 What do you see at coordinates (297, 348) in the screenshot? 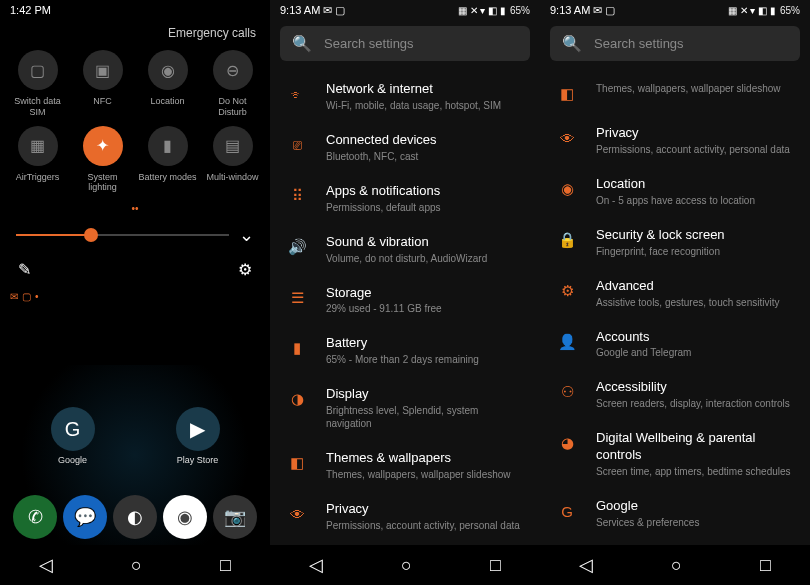
I see `battery-icon: ▮` at bounding box center [297, 348].